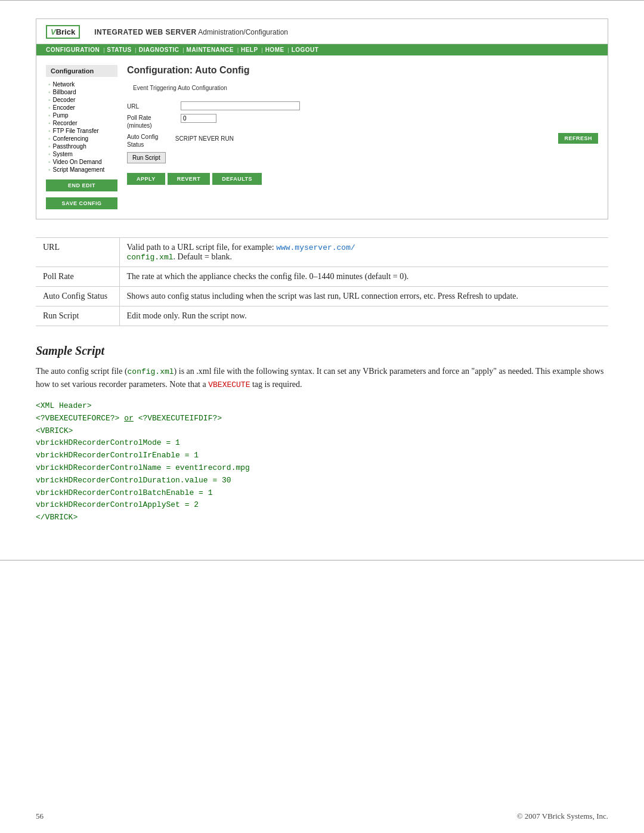 This screenshot has height=833, width=644. Describe the element at coordinates (322, 816) in the screenshot. I see `page-footer: 56 © 2007 VBrick Systems, Inc.` at that location.